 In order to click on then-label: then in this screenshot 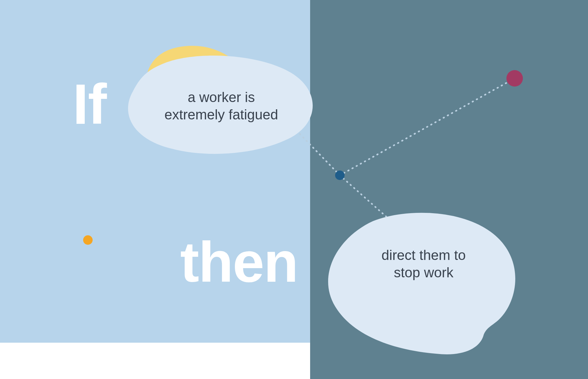, I will do `click(239, 262)`.